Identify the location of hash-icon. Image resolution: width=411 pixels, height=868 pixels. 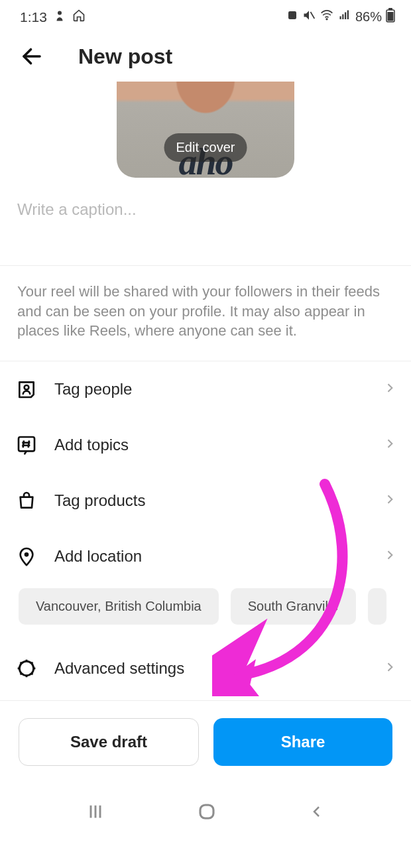
(27, 445).